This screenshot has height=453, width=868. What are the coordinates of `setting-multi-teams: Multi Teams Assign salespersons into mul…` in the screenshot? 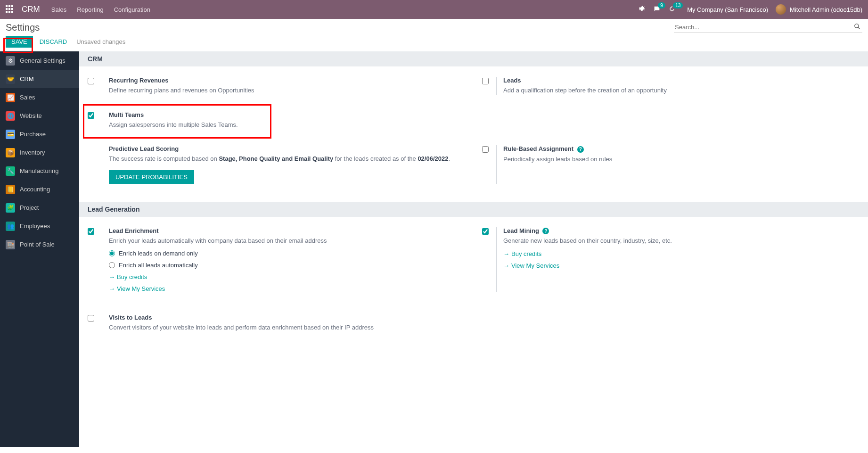 It's located at (276, 121).